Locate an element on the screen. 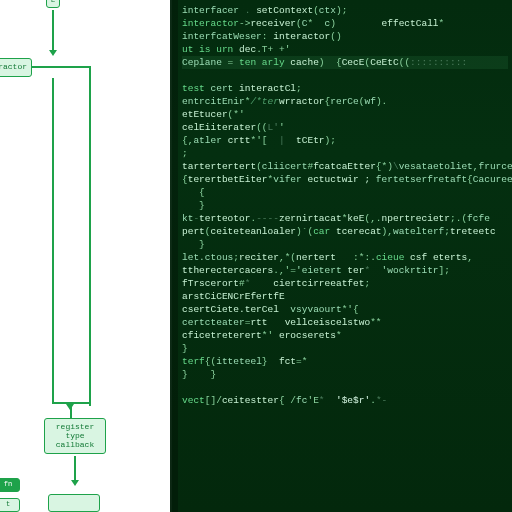 This screenshot has width=512, height=512. flow-node-label: E is located at coordinates (53, 2).